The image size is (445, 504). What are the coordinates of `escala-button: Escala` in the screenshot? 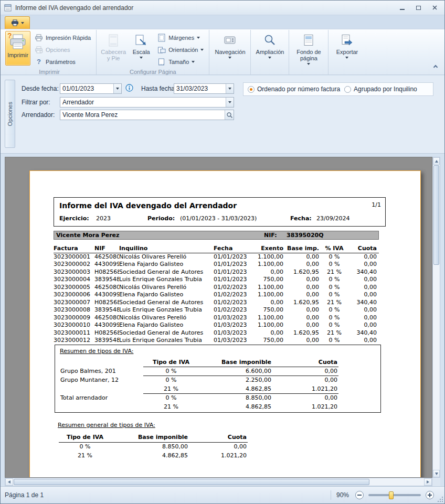 It's located at (141, 48).